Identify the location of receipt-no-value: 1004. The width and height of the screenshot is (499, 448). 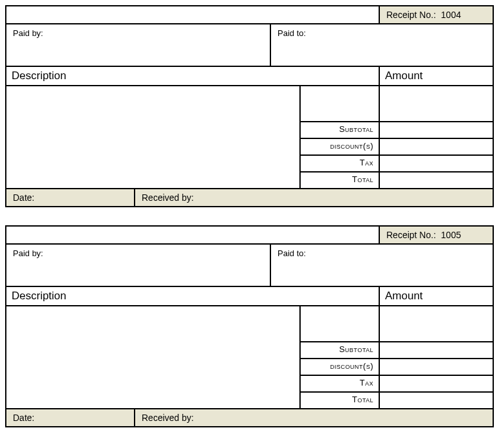
(451, 15).